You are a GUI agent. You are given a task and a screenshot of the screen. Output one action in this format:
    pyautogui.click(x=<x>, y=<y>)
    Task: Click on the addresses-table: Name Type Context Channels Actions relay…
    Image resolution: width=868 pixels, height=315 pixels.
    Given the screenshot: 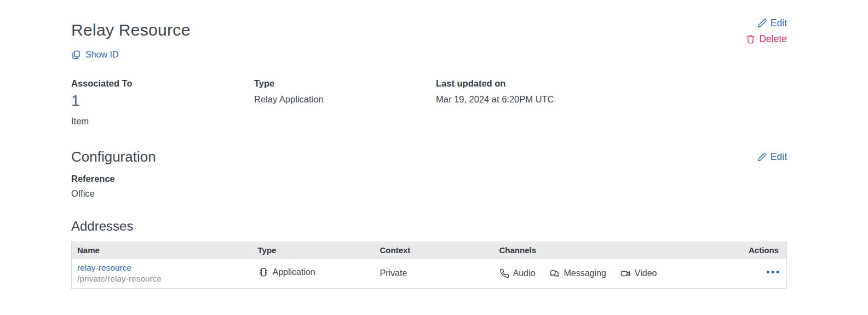 What is the action you would take?
    pyautogui.click(x=429, y=265)
    